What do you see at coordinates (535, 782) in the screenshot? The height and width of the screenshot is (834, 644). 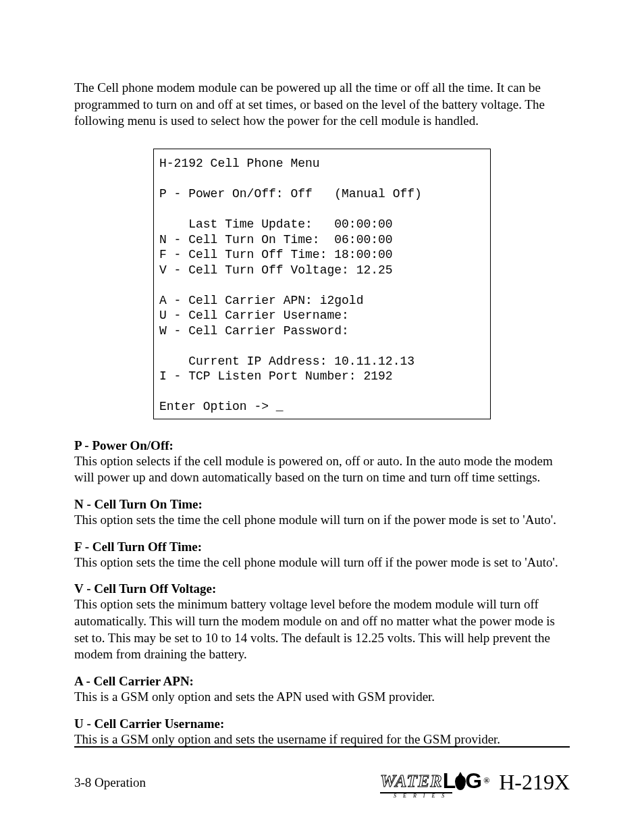 I see `model-number: H-219X` at bounding box center [535, 782].